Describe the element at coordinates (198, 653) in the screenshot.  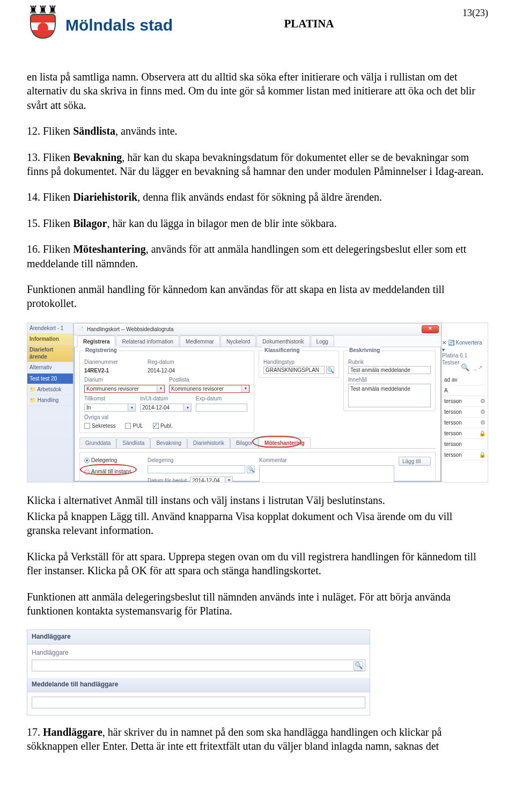
I see `label-handlaggare: Handläggare` at that location.